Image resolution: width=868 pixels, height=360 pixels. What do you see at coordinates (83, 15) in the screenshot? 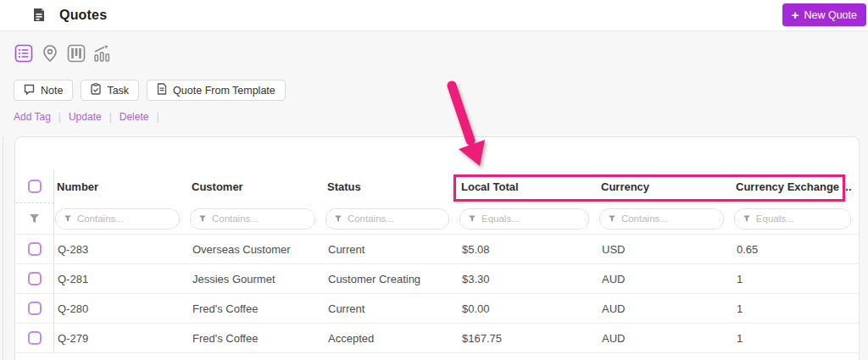
I see `page-title: Quotes` at bounding box center [83, 15].